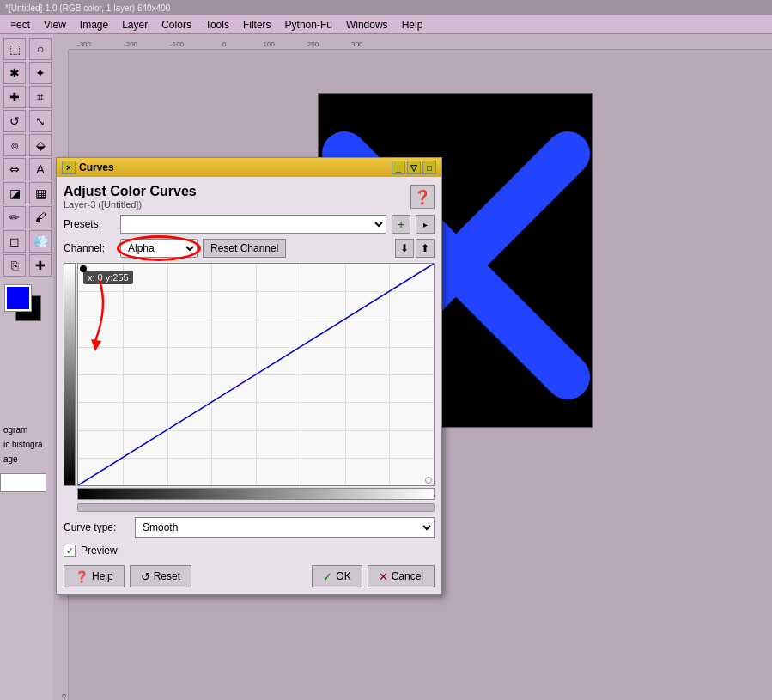 The width and height of the screenshot is (772, 700). I want to click on tool-rotate: ↺, so click(15, 121).